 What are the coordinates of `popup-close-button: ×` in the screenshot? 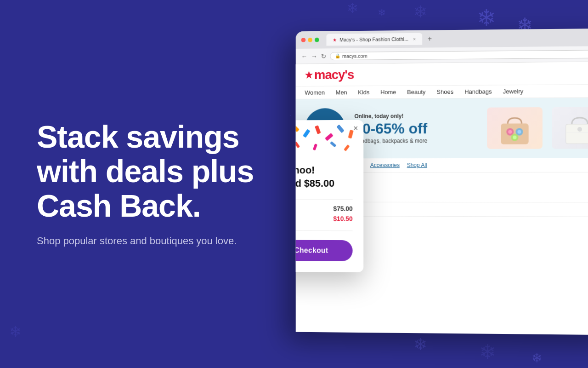 It's located at (356, 129).